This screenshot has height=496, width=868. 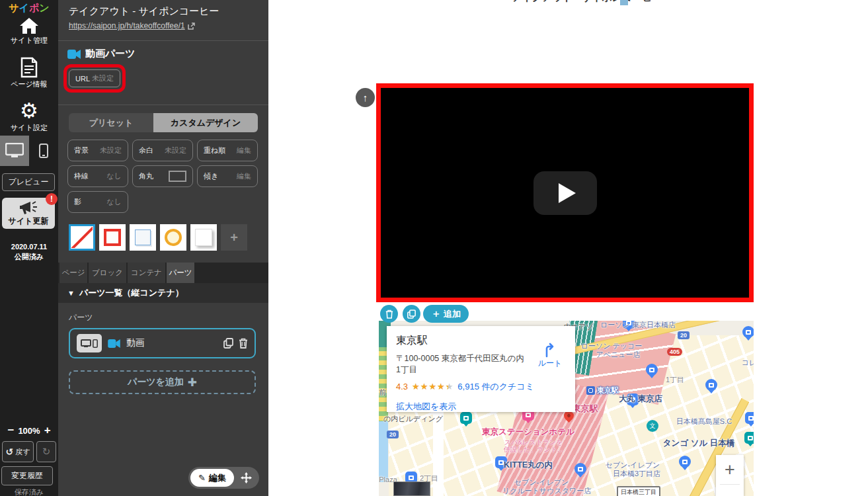 What do you see at coordinates (383, 392) in the screenshot?
I see `map-label: 前` at bounding box center [383, 392].